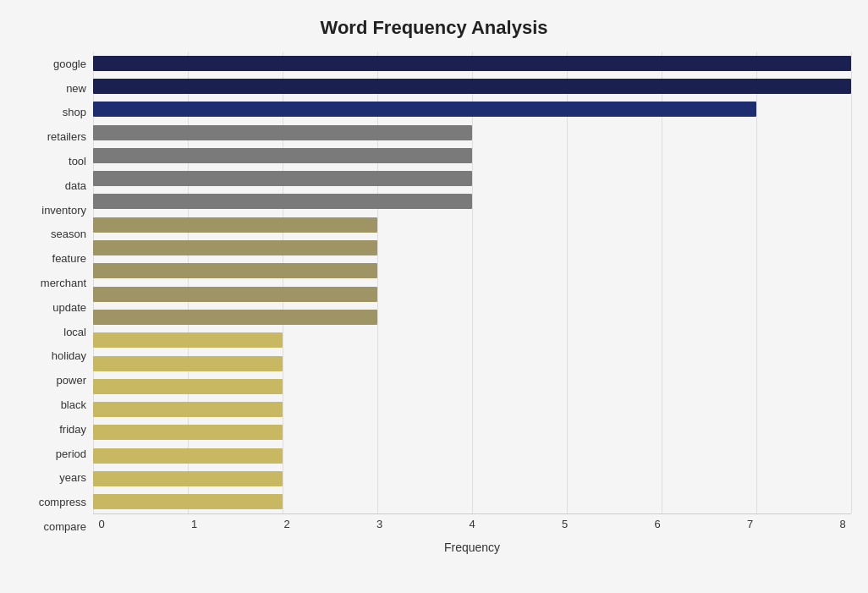  What do you see at coordinates (472, 364) in the screenshot?
I see `bar-row-power` at bounding box center [472, 364].